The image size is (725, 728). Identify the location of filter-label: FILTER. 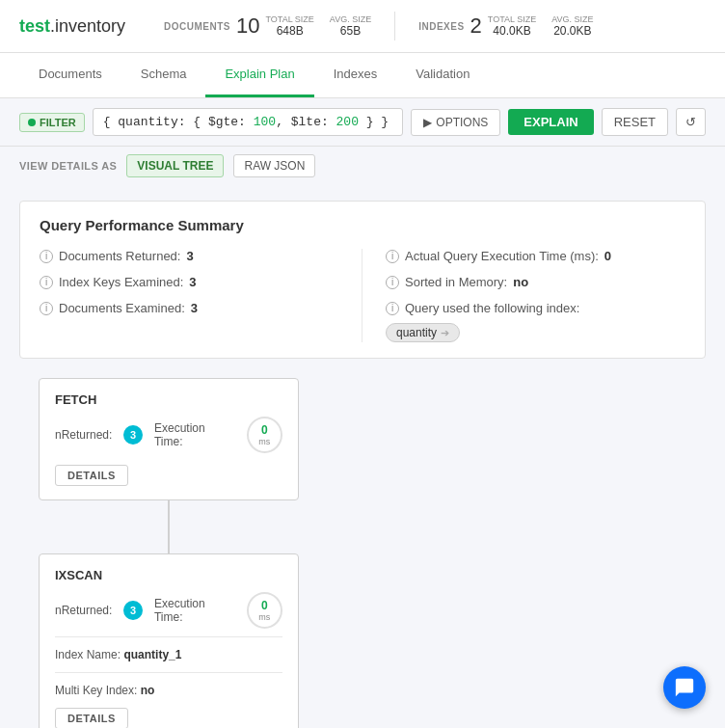
(58, 122).